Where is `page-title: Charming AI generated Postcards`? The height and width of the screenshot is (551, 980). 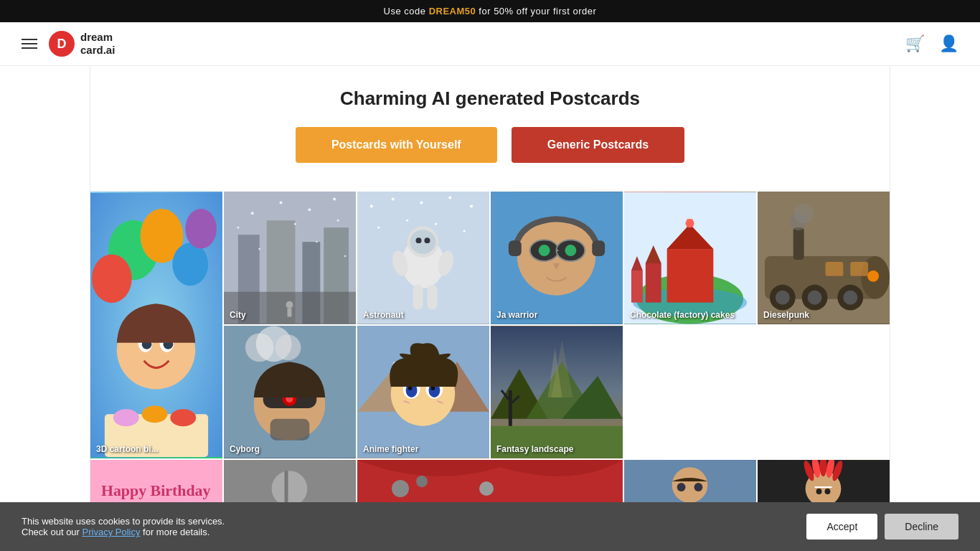
page-title: Charming AI generated Postcards is located at coordinates (490, 99).